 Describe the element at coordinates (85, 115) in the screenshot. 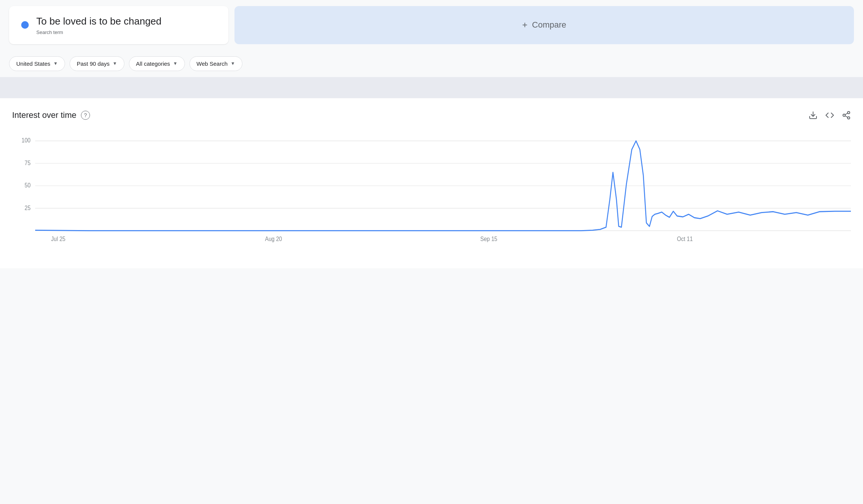

I see `help-symbol: ?` at that location.